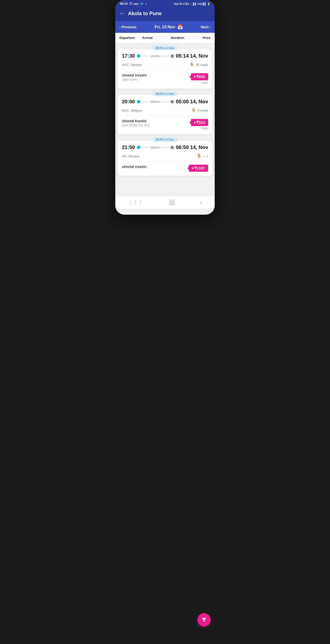 The image size is (330, 644). Describe the element at coordinates (136, 202) in the screenshot. I see `nav-menu-icon: ⋮⋮⋮` at that location.